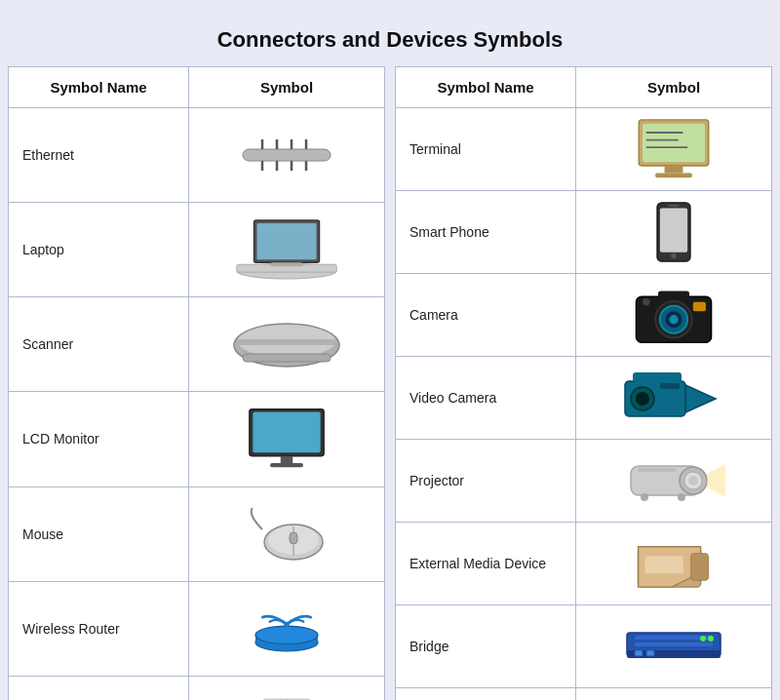  I want to click on row-name: Wireless Router, so click(99, 628).